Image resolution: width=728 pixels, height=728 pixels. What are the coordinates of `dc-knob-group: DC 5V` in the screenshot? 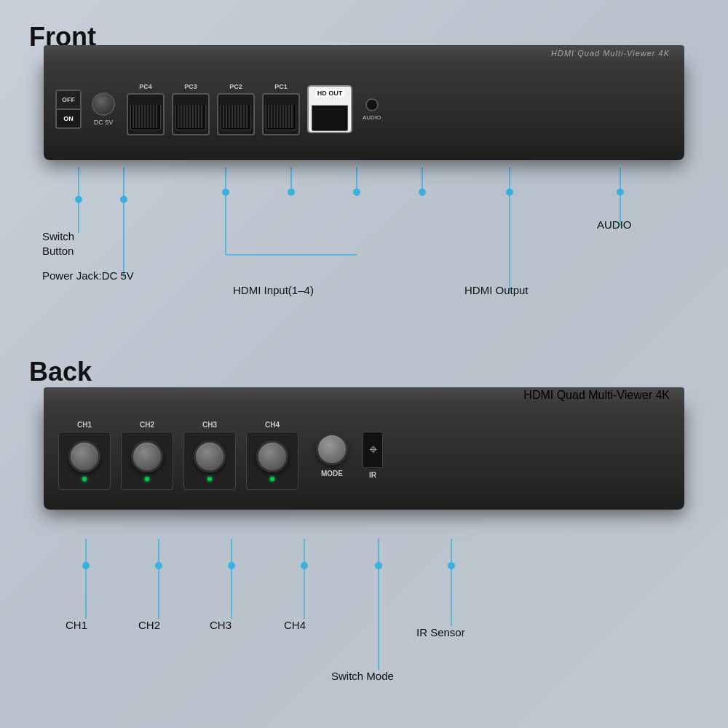 It's located at (103, 109).